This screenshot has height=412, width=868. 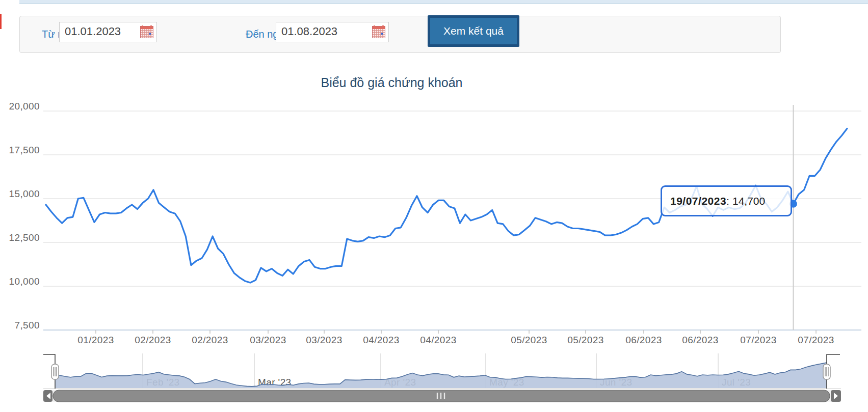 I want to click on tooltip-value: 14,700, so click(x=749, y=201).